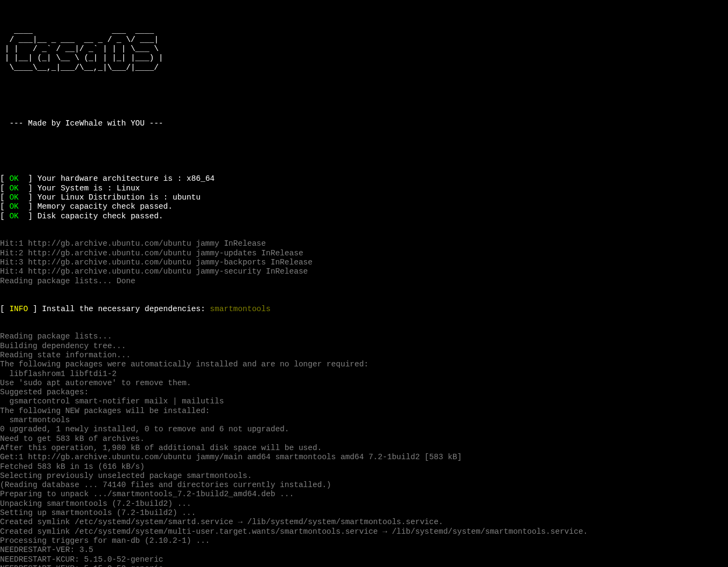  I want to click on apt-output-line: libflashrom1 libftdi1-2, so click(364, 374).